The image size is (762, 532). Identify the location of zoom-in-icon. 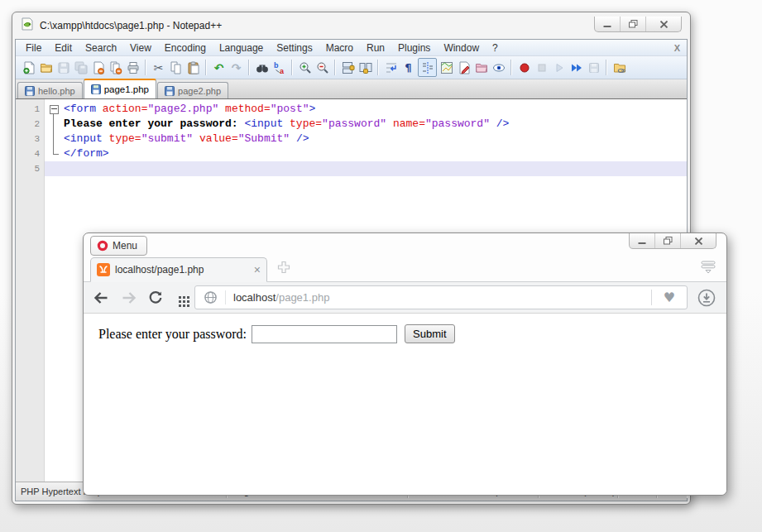
(304, 68).